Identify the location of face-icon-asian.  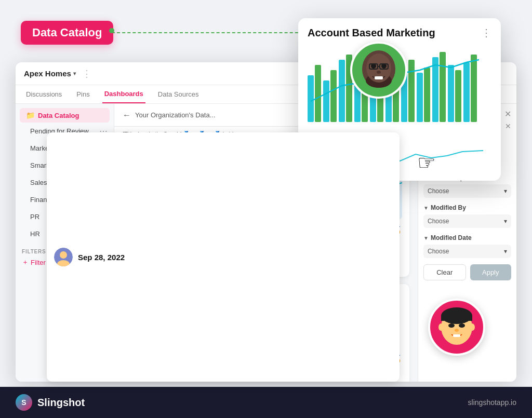
(457, 327).